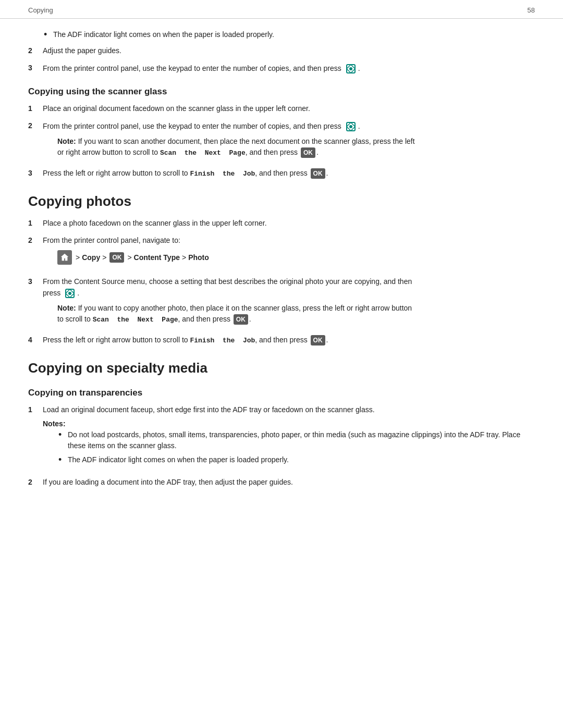 The height and width of the screenshot is (728, 563). I want to click on home-icon, so click(65, 257).